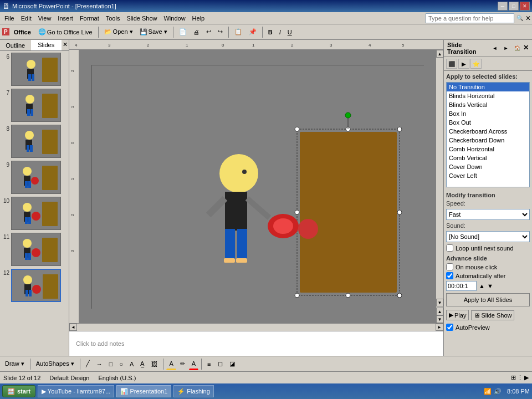  I want to click on autopreview-checkbox, so click(450, 327).